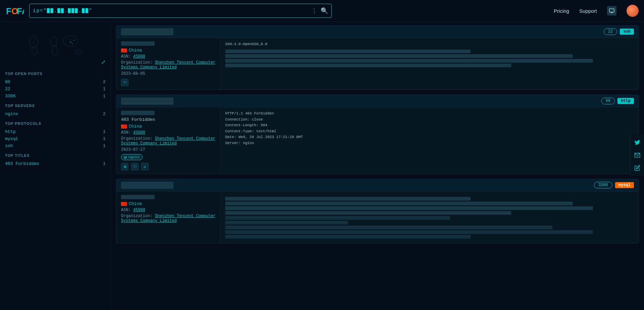 Image resolution: width=644 pixels, height=310 pixels. What do you see at coordinates (104, 62) in the screenshot?
I see `map-expand-icon: ⤢` at bounding box center [104, 62].